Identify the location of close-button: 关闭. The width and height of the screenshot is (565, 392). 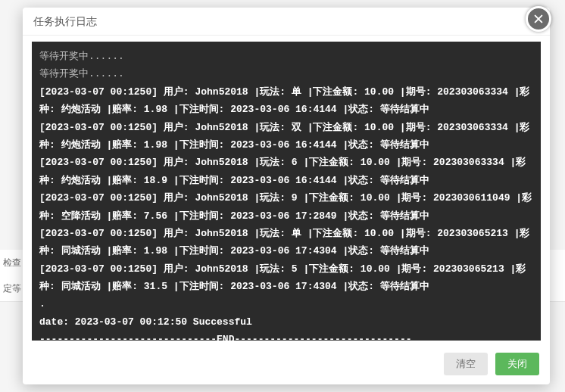
(517, 364).